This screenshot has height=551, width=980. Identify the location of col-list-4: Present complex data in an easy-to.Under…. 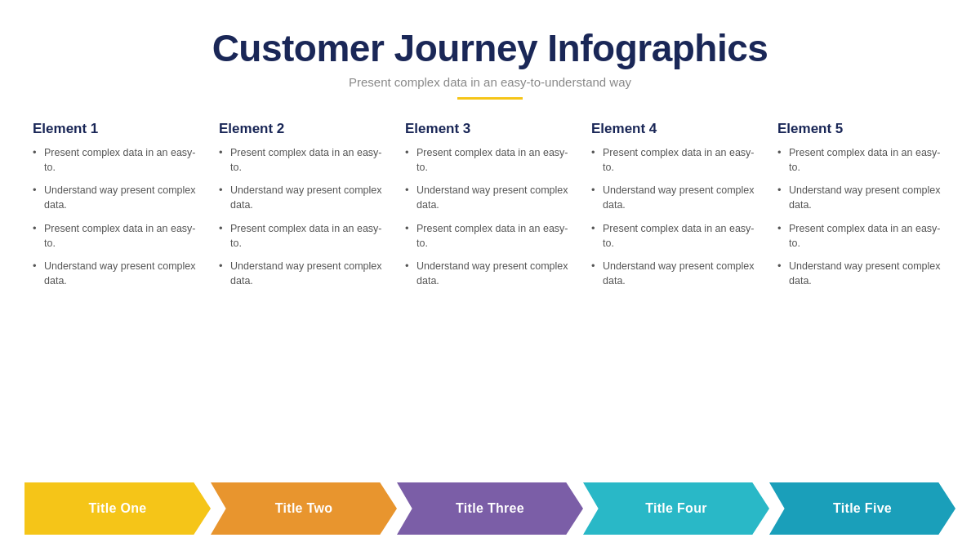
(676, 220).